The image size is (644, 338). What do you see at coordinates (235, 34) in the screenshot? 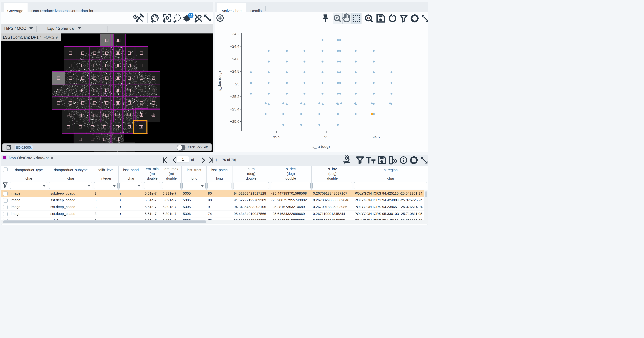
I see `svg-text: −24.2` at bounding box center [235, 34].